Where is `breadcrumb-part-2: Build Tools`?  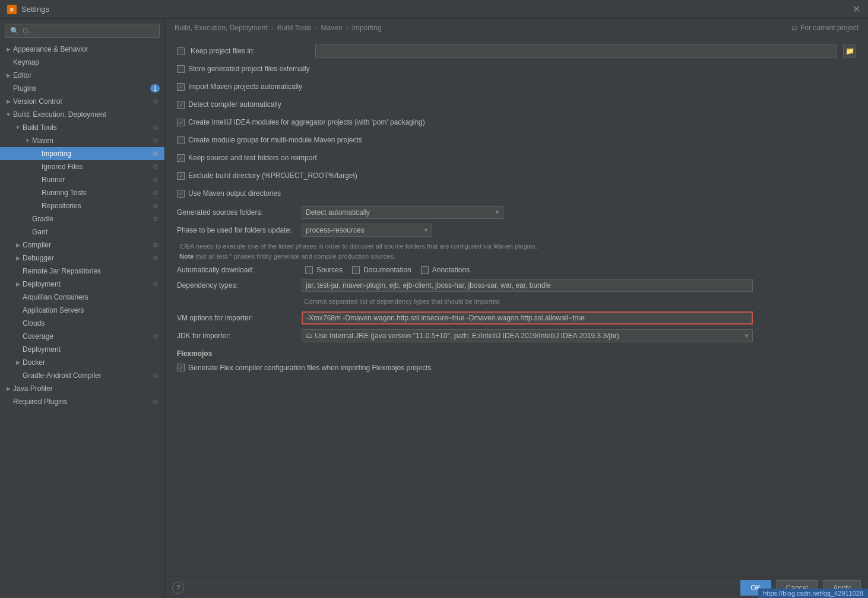 breadcrumb-part-2: Build Tools is located at coordinates (294, 28).